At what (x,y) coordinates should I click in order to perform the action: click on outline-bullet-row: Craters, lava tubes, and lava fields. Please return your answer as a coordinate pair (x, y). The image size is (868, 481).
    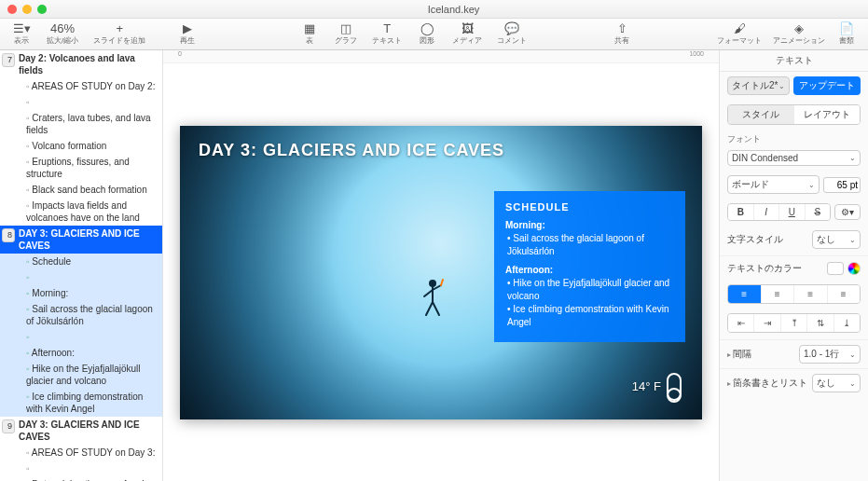
    Looking at the image, I should click on (81, 124).